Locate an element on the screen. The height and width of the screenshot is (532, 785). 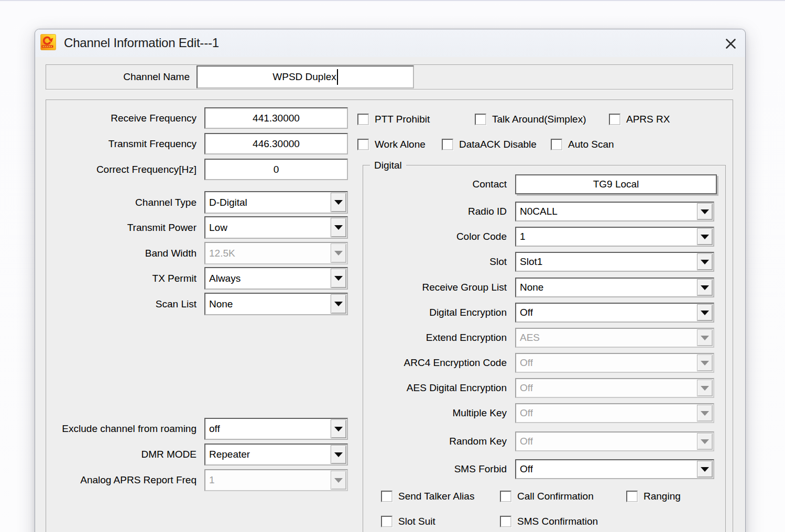
tx-permit-combo: Always is located at coordinates (276, 279).